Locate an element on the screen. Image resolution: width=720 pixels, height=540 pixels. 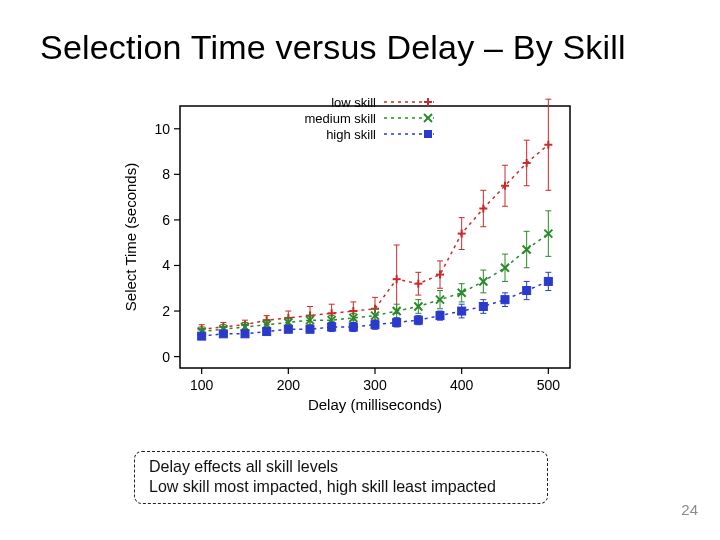
legend-item-medium: medium skill is located at coordinates (364, 118).